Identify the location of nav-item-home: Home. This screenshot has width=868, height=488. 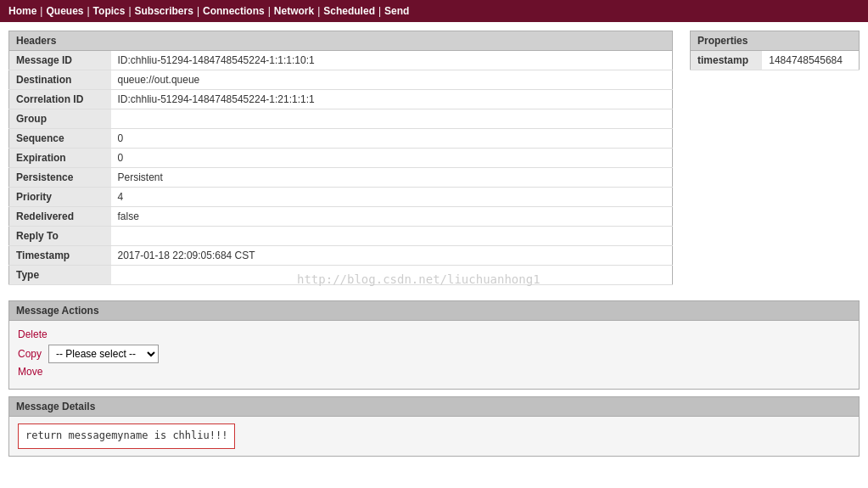
(22, 11).